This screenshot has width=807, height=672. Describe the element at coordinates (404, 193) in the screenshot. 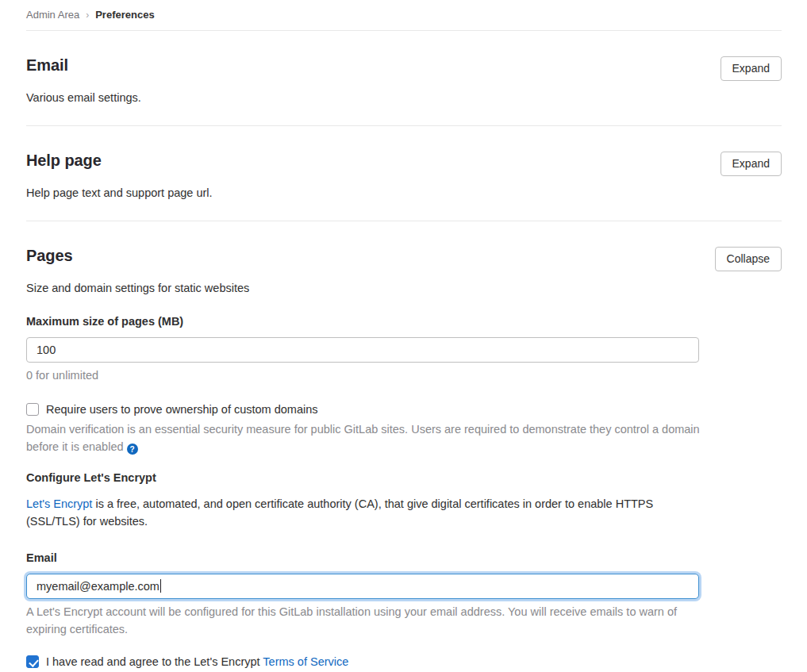

I see `help-page-section-description: Help page text and support page url.` at that location.